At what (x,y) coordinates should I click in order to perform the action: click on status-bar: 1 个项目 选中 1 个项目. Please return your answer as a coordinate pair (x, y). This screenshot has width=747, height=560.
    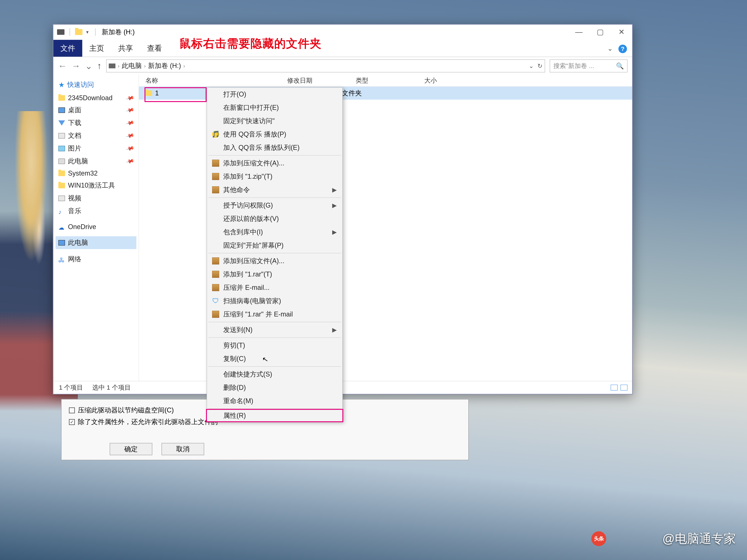
    Looking at the image, I should click on (343, 388).